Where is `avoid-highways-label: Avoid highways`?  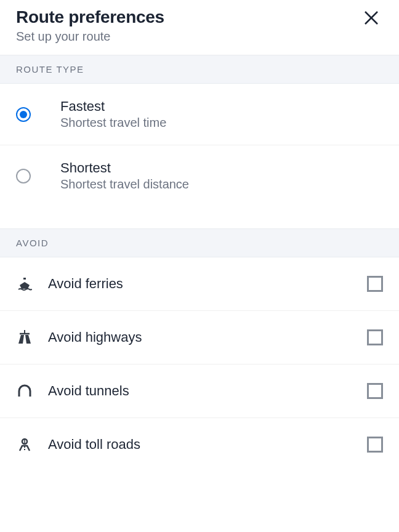
avoid-highways-label: Avoid highways is located at coordinates (208, 337).